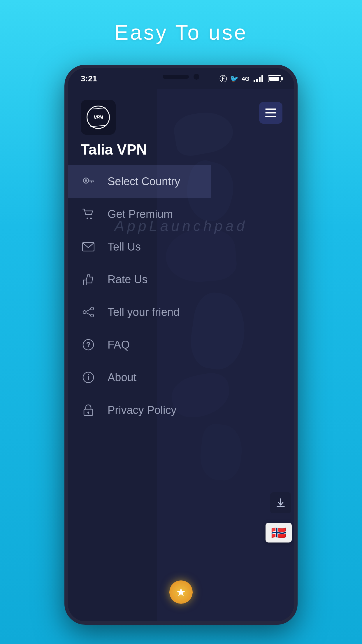 This screenshot has height=644, width=362. What do you see at coordinates (279, 533) in the screenshot?
I see `norway-flag-emoji: 🇳🇴` at bounding box center [279, 533].